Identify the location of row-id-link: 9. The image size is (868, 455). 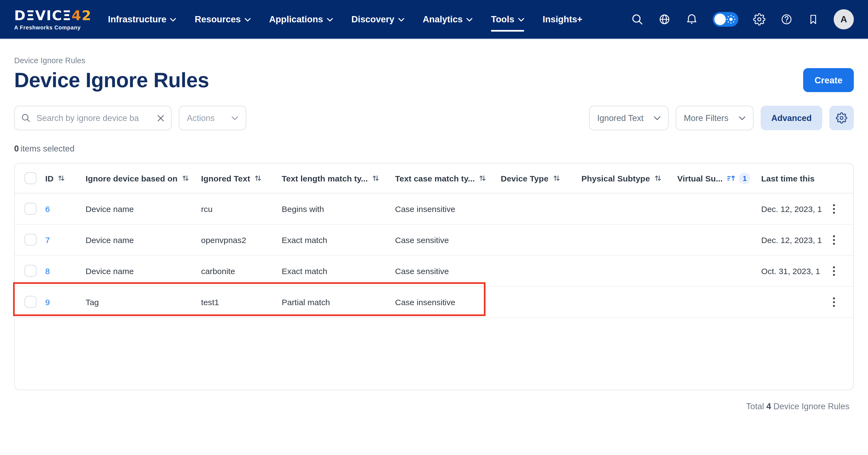
(48, 302).